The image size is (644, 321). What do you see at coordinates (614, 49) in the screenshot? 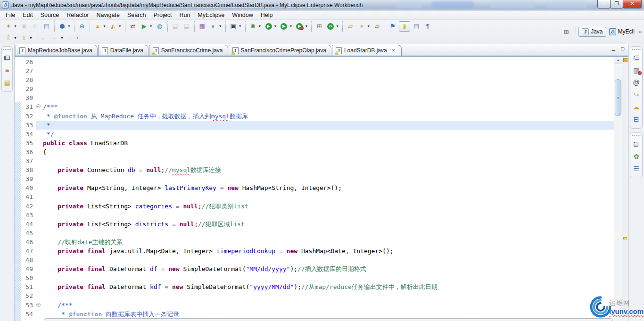
I see `minimize-editor-icon: ▁` at bounding box center [614, 49].